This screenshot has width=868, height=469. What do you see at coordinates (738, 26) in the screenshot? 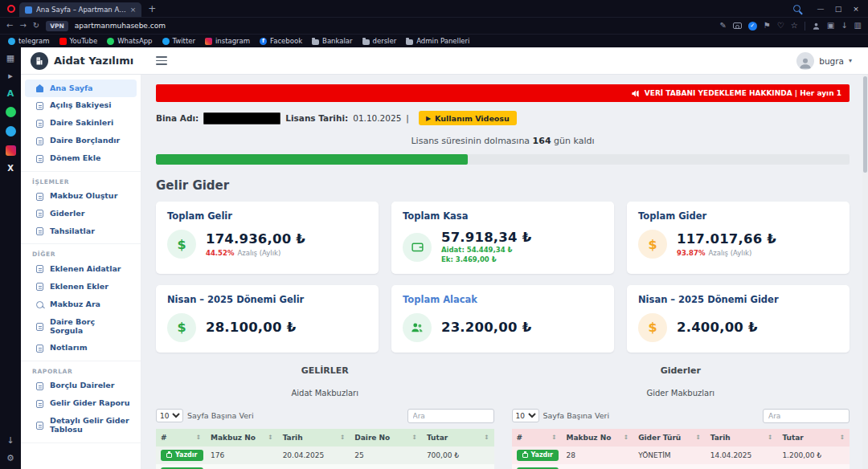
I see `camera-icon` at bounding box center [738, 26].